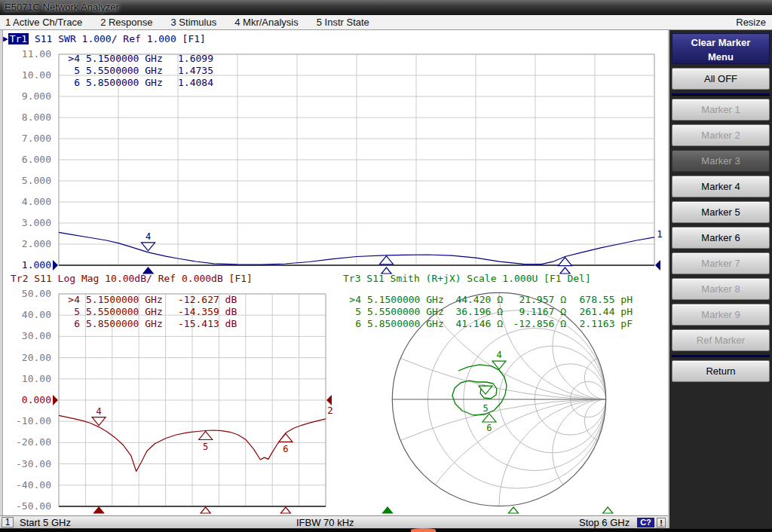 This screenshot has width=772, height=532. Describe the element at coordinates (137, 71) in the screenshot. I see `tr1-marker-table: >45.1500000 GHz1.609955.5500000 GHz1.473…` at that location.